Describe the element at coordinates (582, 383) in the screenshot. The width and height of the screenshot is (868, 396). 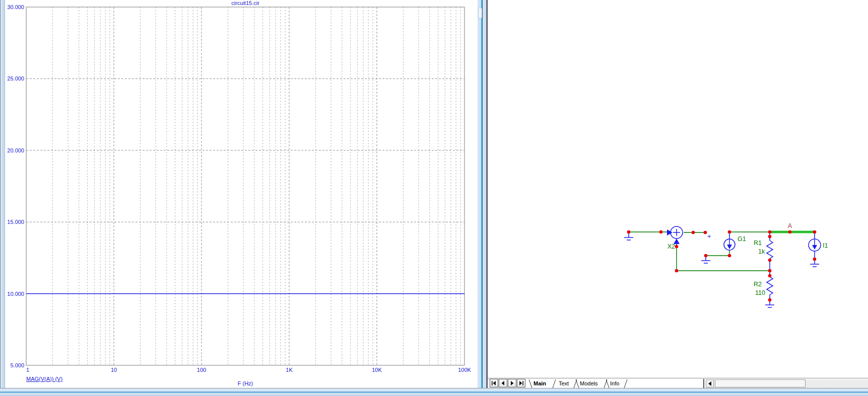
I see `tab-strip: MainTextModelsInfo` at that location.